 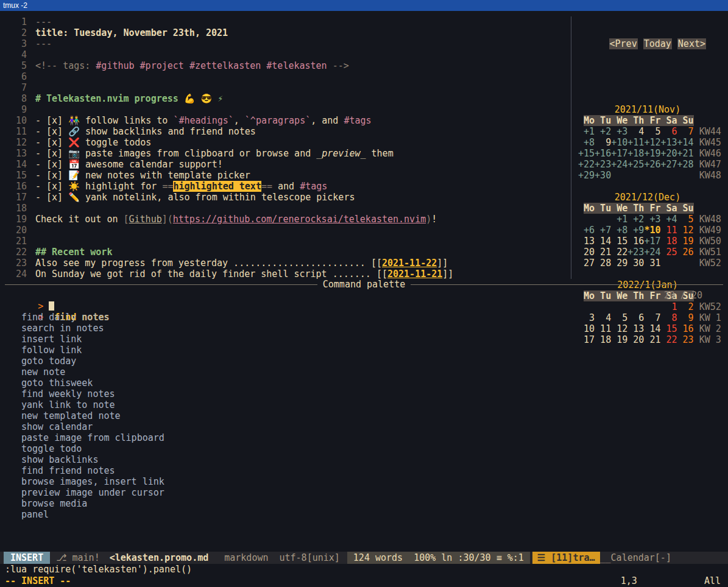 What do you see at coordinates (288, 208) in the screenshot?
I see `editor-line: 18` at bounding box center [288, 208].